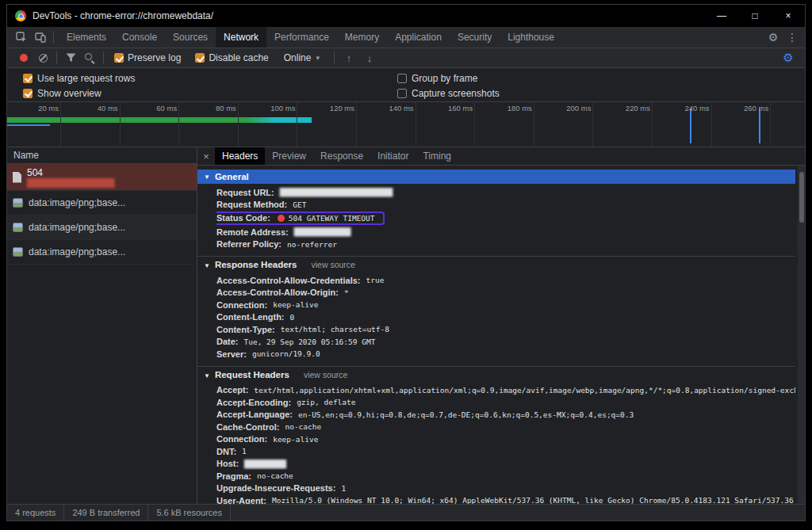  What do you see at coordinates (496, 177) in the screenshot?
I see `general-section-header: ▼General` at bounding box center [496, 177].